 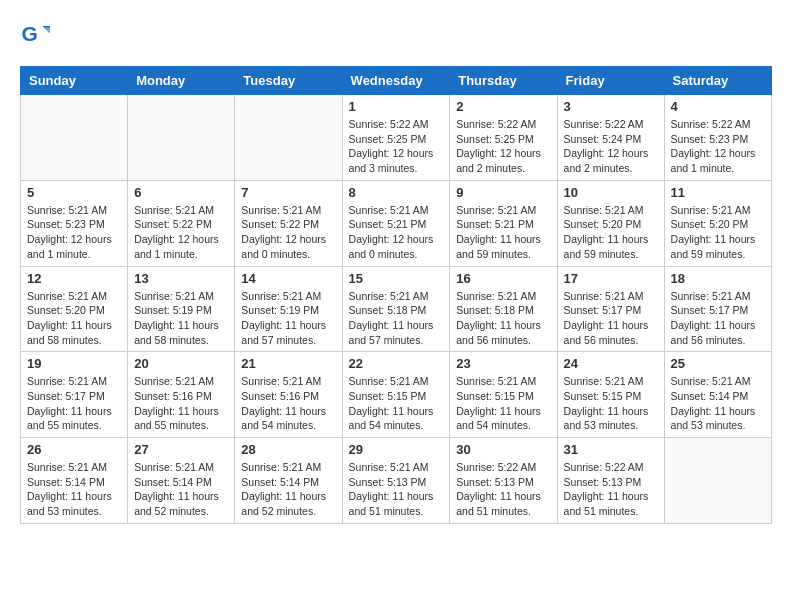 What do you see at coordinates (396, 395) in the screenshot?
I see `calendar-cell: 22Sunrise: 5:21 AM Sunset: 5:15 PM Dayli…` at bounding box center [396, 395].